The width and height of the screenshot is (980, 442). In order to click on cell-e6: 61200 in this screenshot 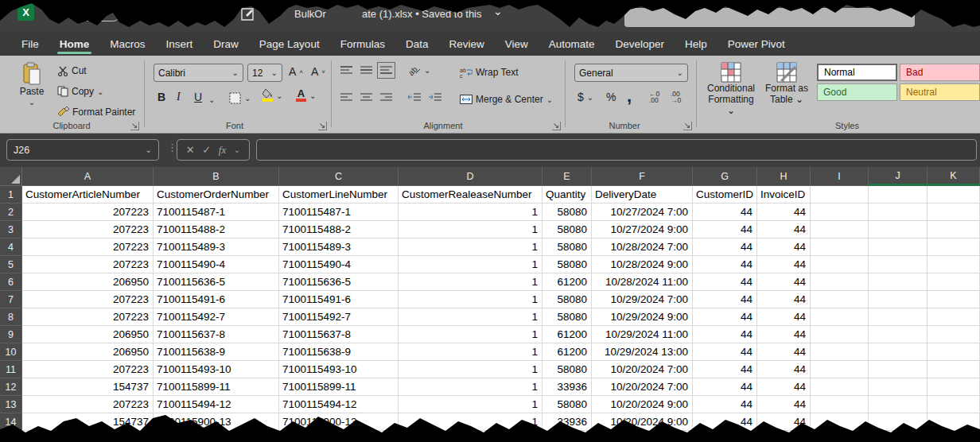, I will do `click(567, 282)`.